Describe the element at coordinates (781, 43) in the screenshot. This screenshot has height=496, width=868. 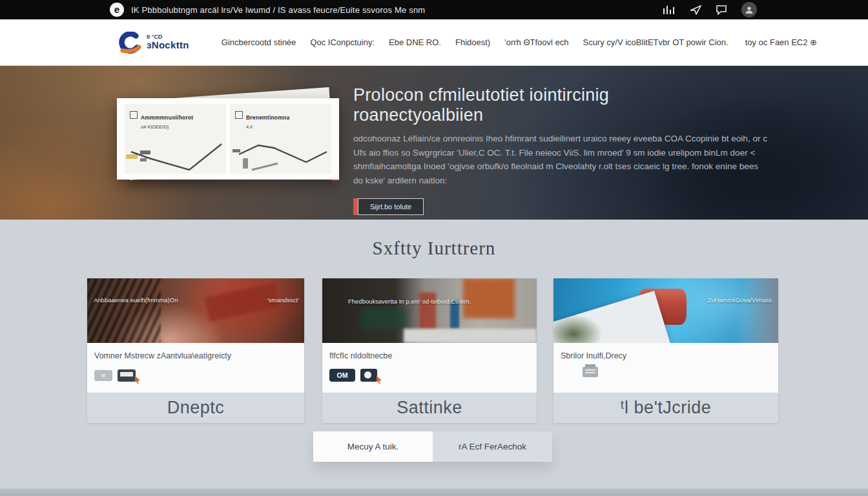
I see `nav-right-secondary: toy oc Faen EC2 ⊕` at that location.